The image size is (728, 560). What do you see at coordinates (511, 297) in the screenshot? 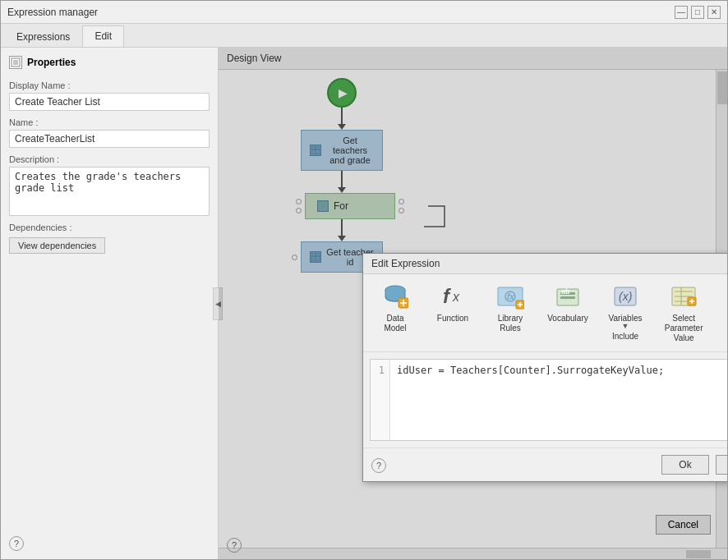
I see `svg-text: fx` at bounding box center [511, 297].